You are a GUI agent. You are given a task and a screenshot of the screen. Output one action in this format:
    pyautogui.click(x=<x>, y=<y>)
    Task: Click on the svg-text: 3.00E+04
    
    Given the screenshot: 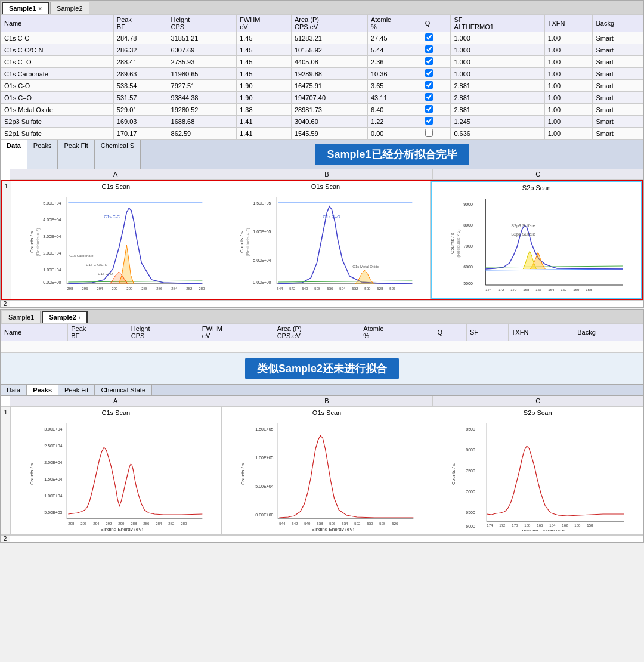 What is the action you would take?
    pyautogui.click(x=52, y=236)
    